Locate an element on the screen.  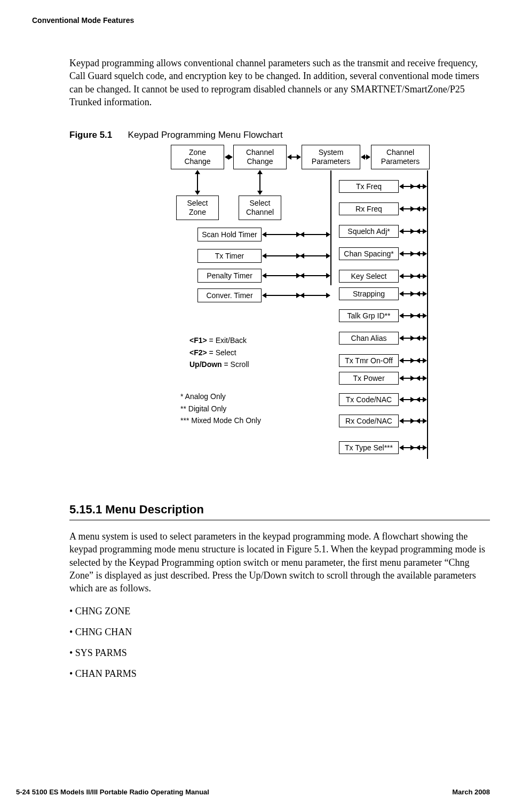
box-channel-change: ChannelChange is located at coordinates (260, 157).